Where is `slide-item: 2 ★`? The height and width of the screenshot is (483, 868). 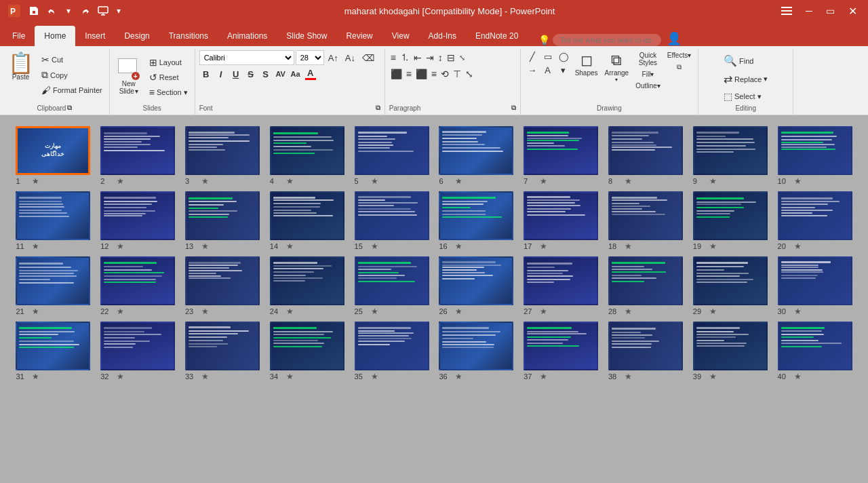
slide-item: 2 ★ is located at coordinates (138, 156).